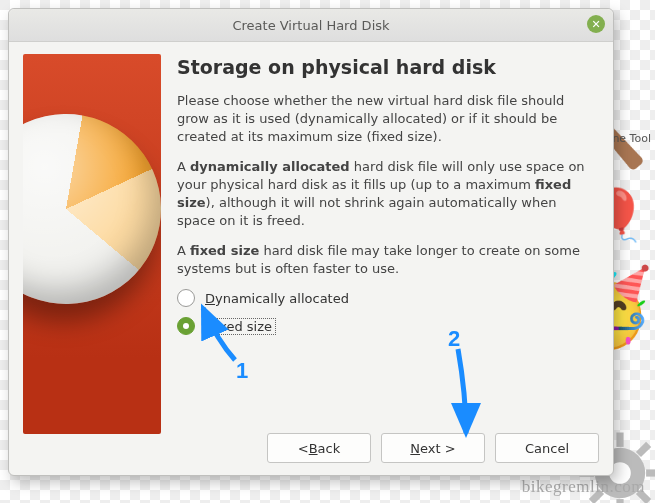 This screenshot has height=503, width=655. What do you see at coordinates (385, 194) in the screenshot?
I see `dynamic-paragraph: A dynamically allocated hard disk file w…` at bounding box center [385, 194].